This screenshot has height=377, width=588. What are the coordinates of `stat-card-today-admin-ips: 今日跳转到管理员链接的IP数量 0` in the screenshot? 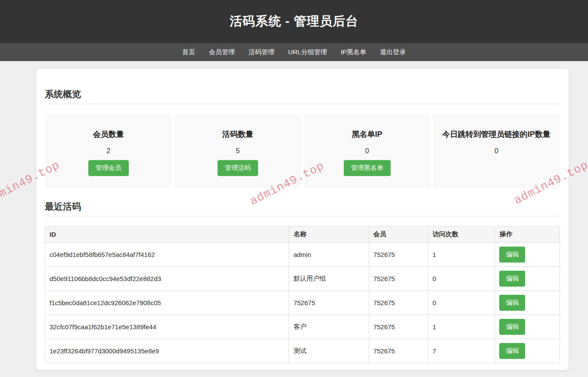 It's located at (496, 151).